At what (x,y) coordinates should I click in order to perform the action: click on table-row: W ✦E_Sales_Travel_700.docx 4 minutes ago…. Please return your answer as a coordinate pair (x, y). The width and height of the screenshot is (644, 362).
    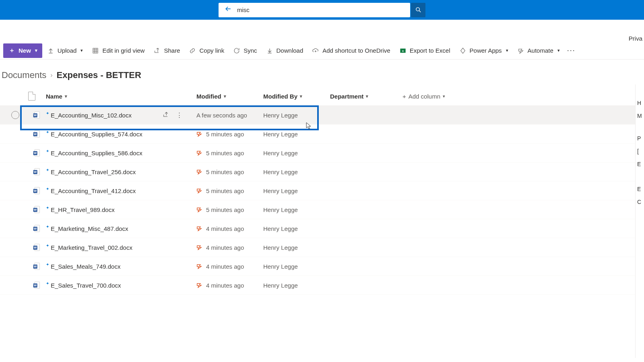
    Looking at the image, I should click on (322, 286).